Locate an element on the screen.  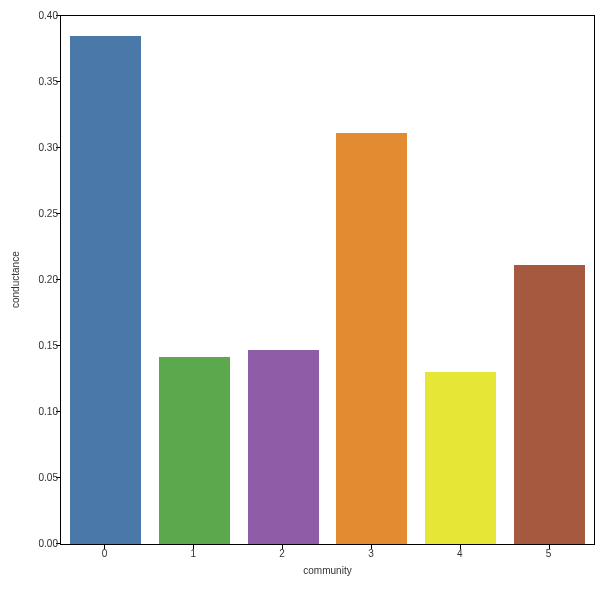
x-tick-label: 0 is located at coordinates (105, 554).